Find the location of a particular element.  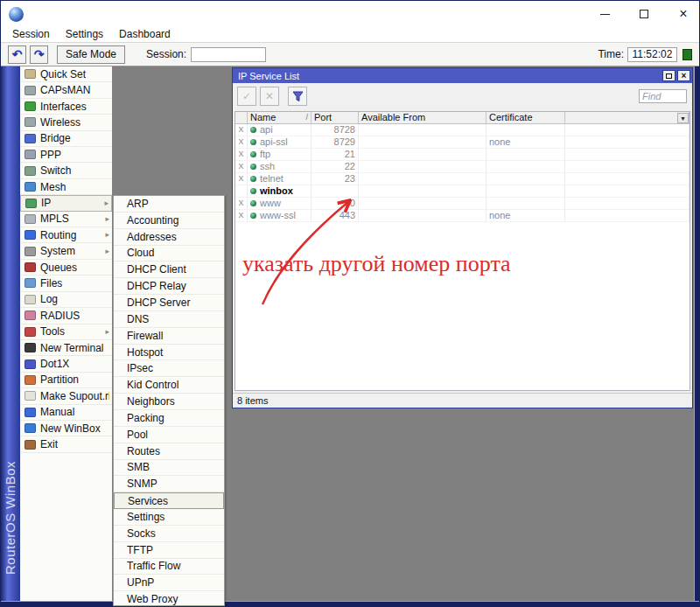

table-row: winbox is located at coordinates (462, 192).